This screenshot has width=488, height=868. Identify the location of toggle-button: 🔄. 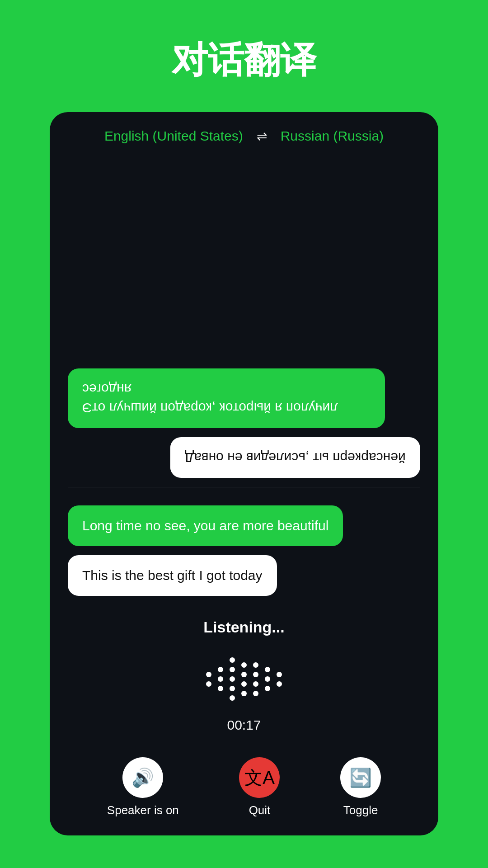
(361, 778).